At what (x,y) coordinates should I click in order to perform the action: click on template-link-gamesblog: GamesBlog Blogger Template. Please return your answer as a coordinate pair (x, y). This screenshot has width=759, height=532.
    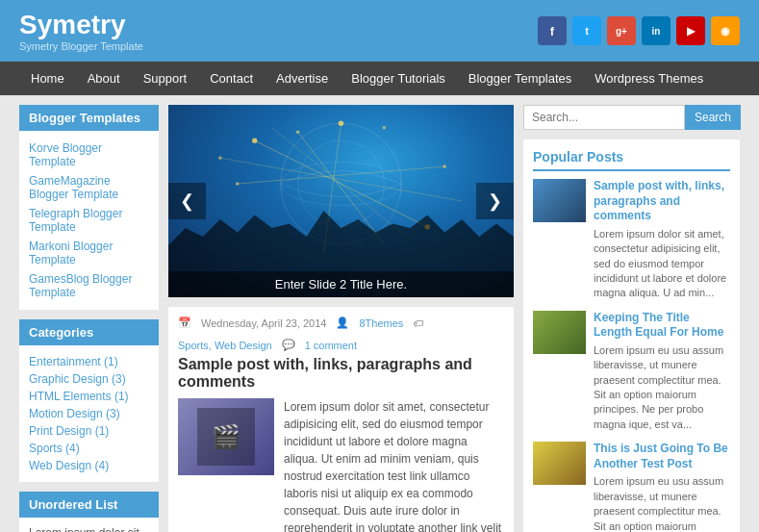
    Looking at the image, I should click on (89, 286).